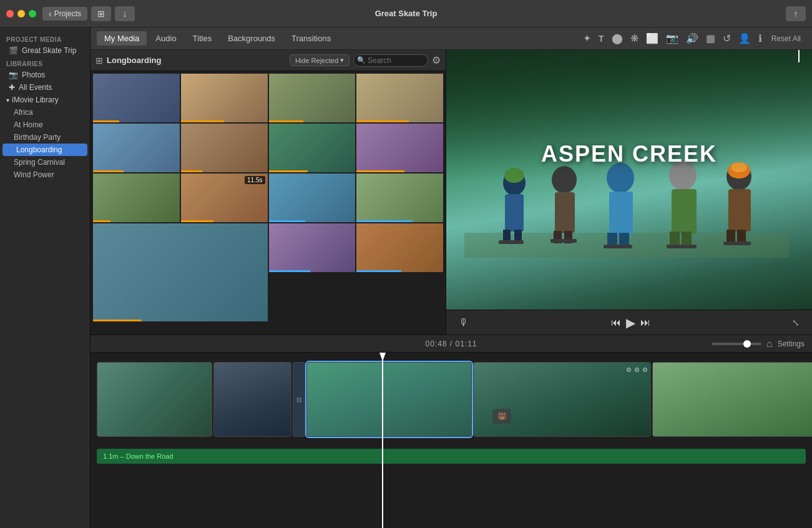 The height and width of the screenshot is (528, 812). I want to click on close-button, so click(10, 14).